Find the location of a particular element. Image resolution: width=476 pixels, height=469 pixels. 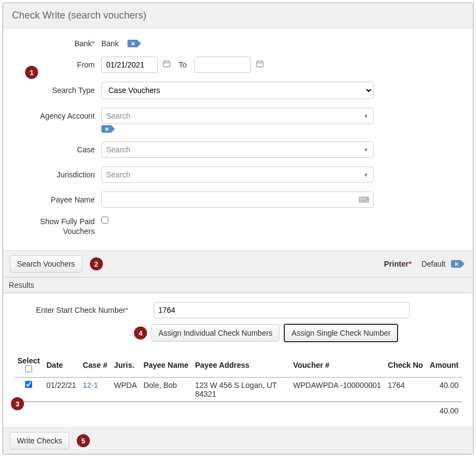

bank-label: Bank* is located at coordinates (58, 44).